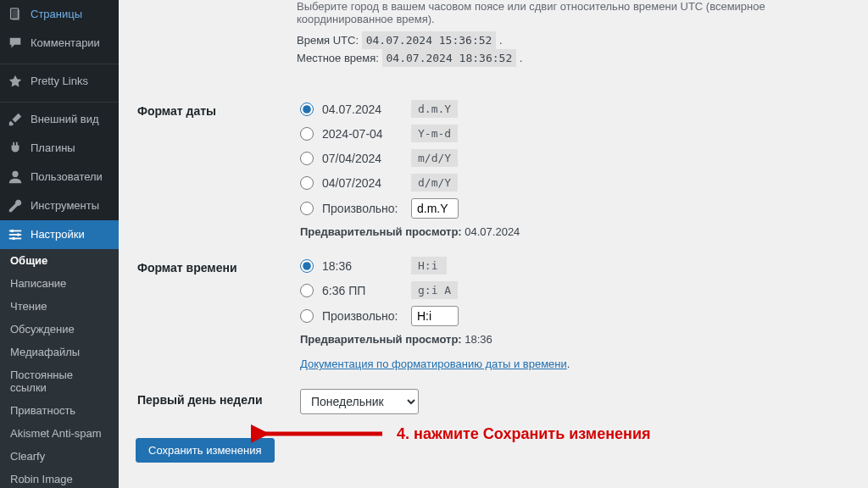  Describe the element at coordinates (570, 208) in the screenshot. I see `date-format-custom-option: Произвольно:` at that location.